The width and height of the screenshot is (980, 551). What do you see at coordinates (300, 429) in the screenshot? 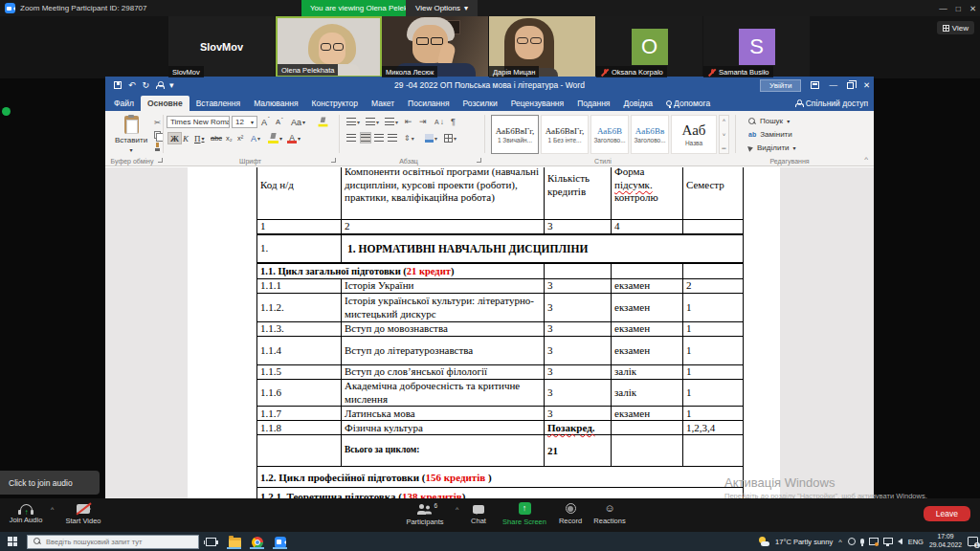
I see `table-cell: 1.1.8` at bounding box center [300, 429].